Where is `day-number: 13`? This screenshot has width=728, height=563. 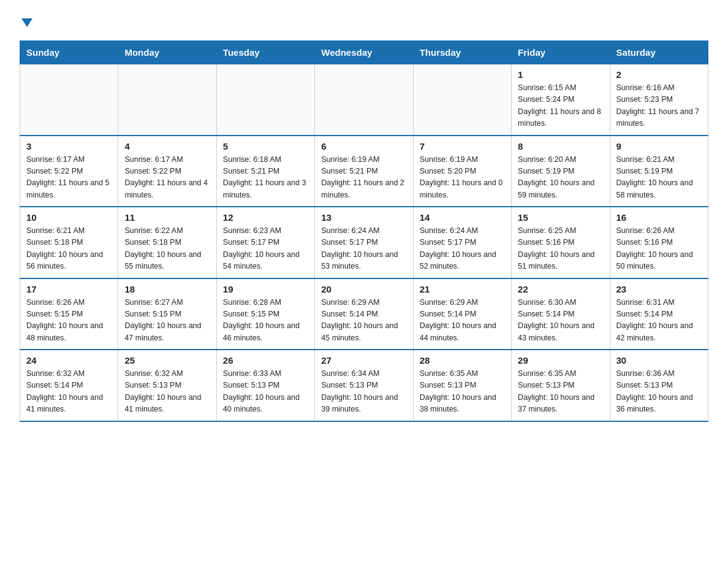 day-number: 13 is located at coordinates (364, 217).